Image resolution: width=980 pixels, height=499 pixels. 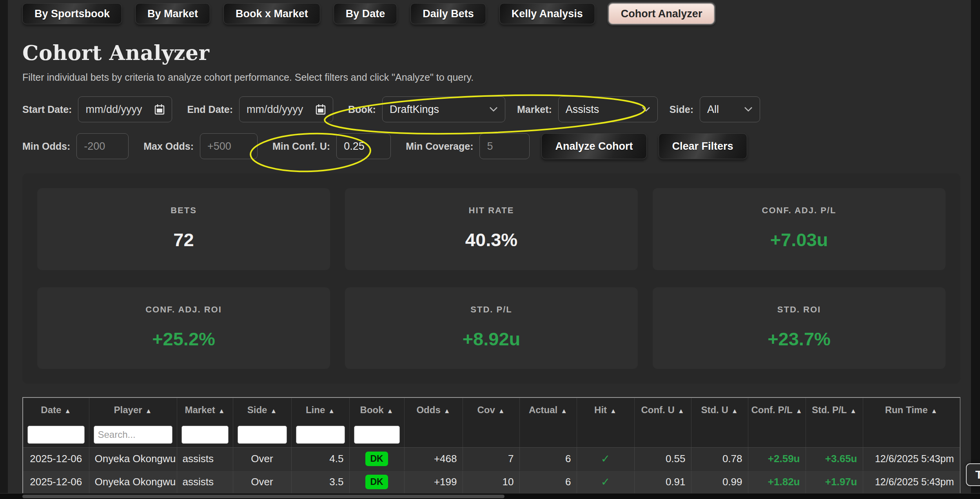 I want to click on column-header-std-u: Std. U▲, so click(x=720, y=410).